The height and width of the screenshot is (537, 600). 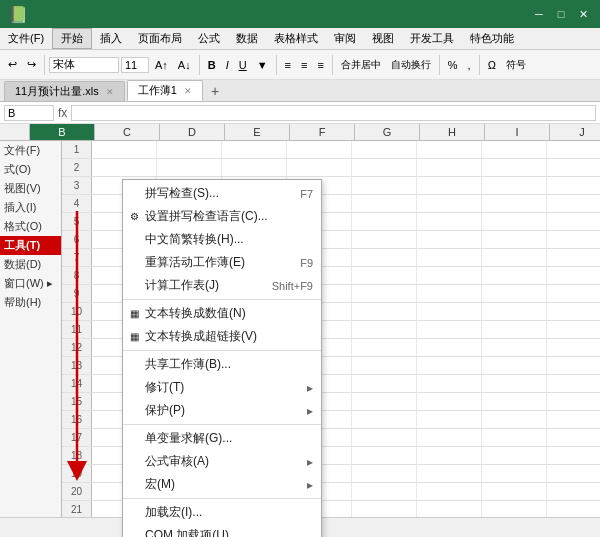 I want to click on menu-file: 文件(F), so click(x=26, y=38).